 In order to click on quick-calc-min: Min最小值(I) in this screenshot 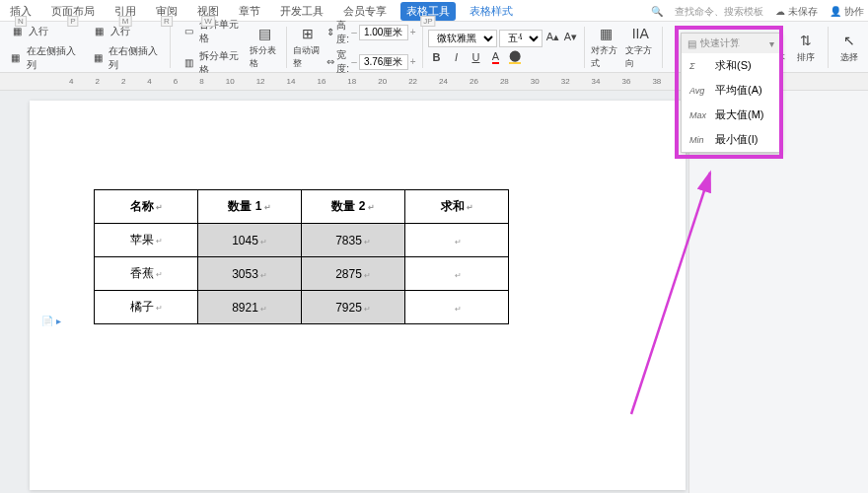, I will do `click(731, 140)`.